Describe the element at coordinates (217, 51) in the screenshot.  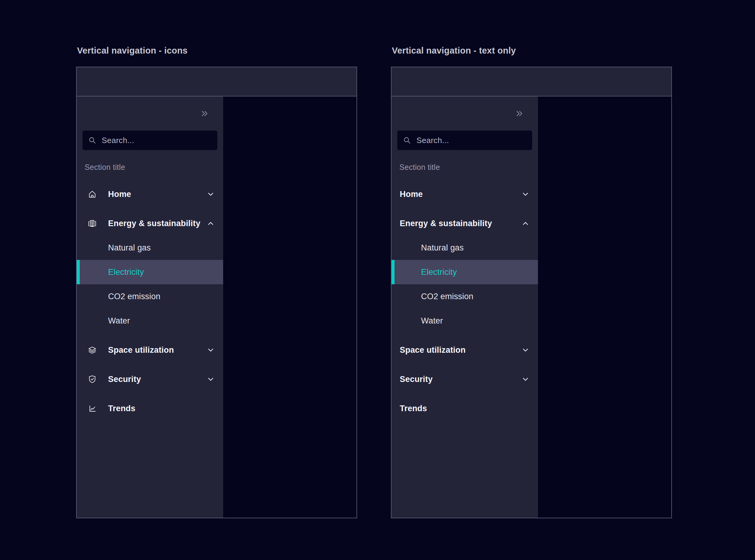
I see `figure-title: Vertical navigation - icons` at that location.